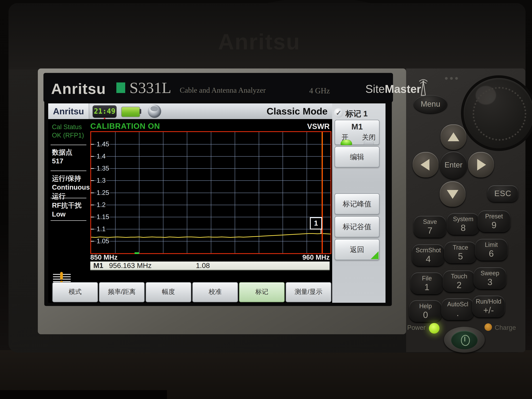 The width and height of the screenshot is (532, 399). Describe the element at coordinates (67, 214) in the screenshot. I see `rf-immunity-value: Low` at that location.